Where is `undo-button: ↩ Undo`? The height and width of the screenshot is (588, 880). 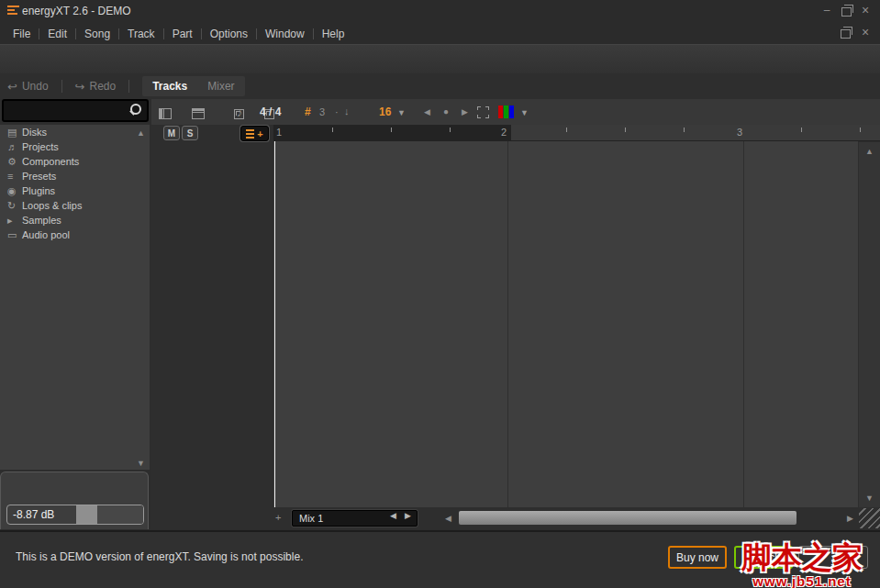 undo-button: ↩ Undo is located at coordinates (28, 86).